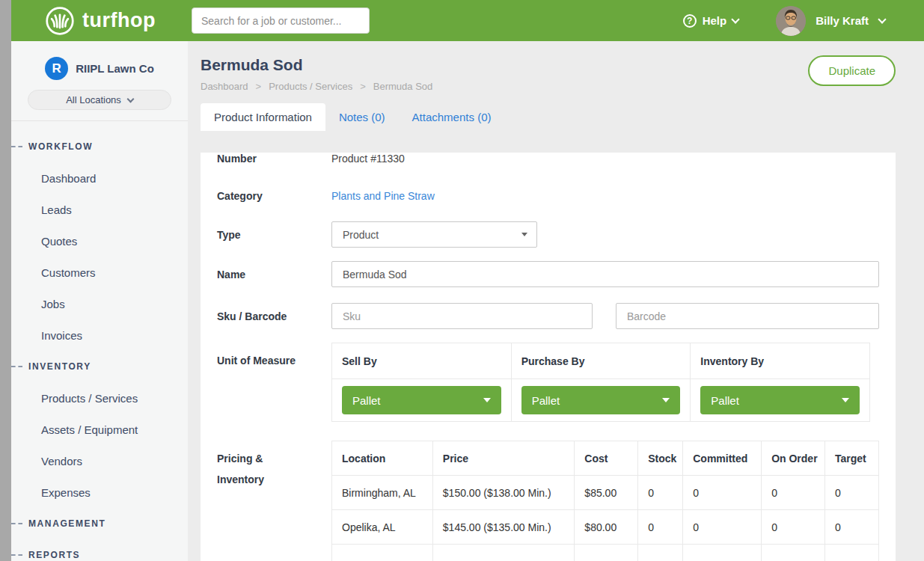  What do you see at coordinates (61, 147) in the screenshot?
I see `section-label: WORKFLOW` at bounding box center [61, 147].